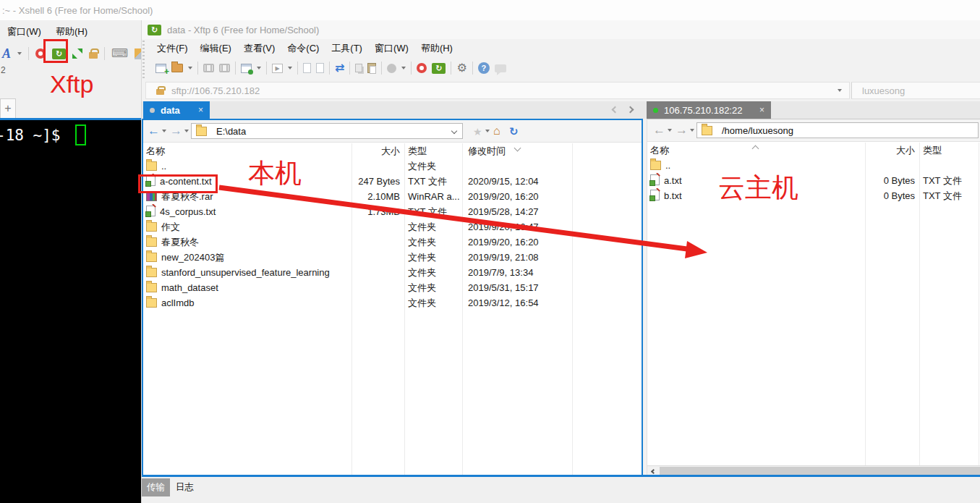  Describe the element at coordinates (359, 68) in the screenshot. I see `copy-icon` at that location.